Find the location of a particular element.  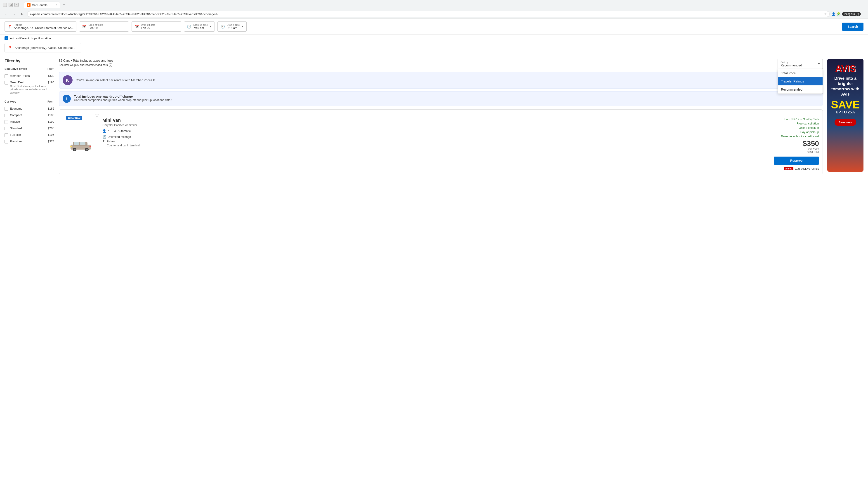

pickup-field: 📍 Pick-up Anchorage, AK, United States o… is located at coordinates (40, 27).